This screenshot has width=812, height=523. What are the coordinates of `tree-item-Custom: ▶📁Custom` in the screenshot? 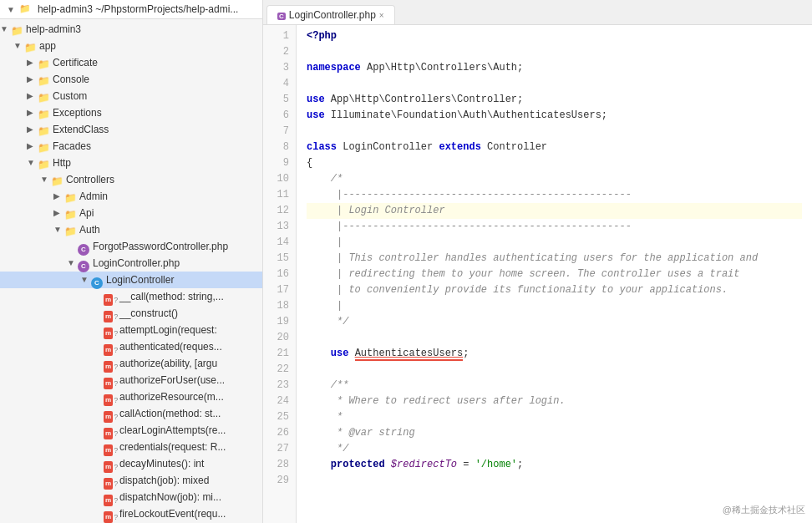 It's located at (131, 96).